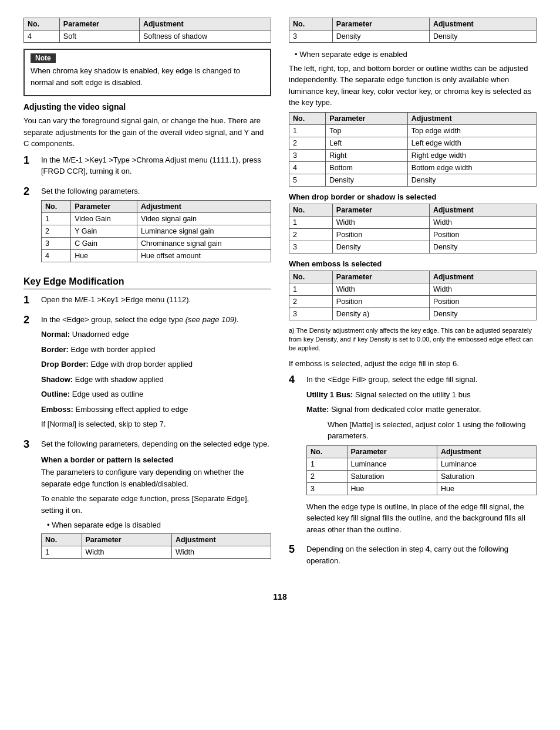  What do you see at coordinates (413, 143) in the screenshot?
I see `table-row: 2 Left Left edge width` at bounding box center [413, 143].